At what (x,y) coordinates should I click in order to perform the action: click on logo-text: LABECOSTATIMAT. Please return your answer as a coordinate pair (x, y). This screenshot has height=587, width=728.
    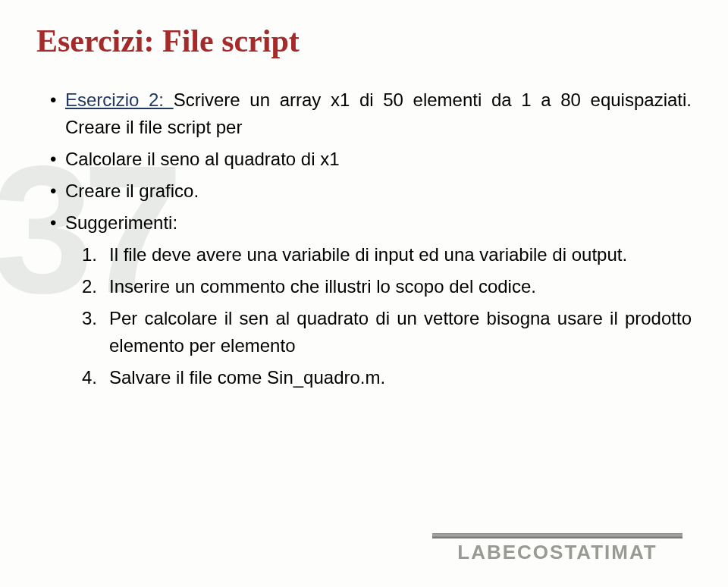
    Looking at the image, I should click on (557, 552).